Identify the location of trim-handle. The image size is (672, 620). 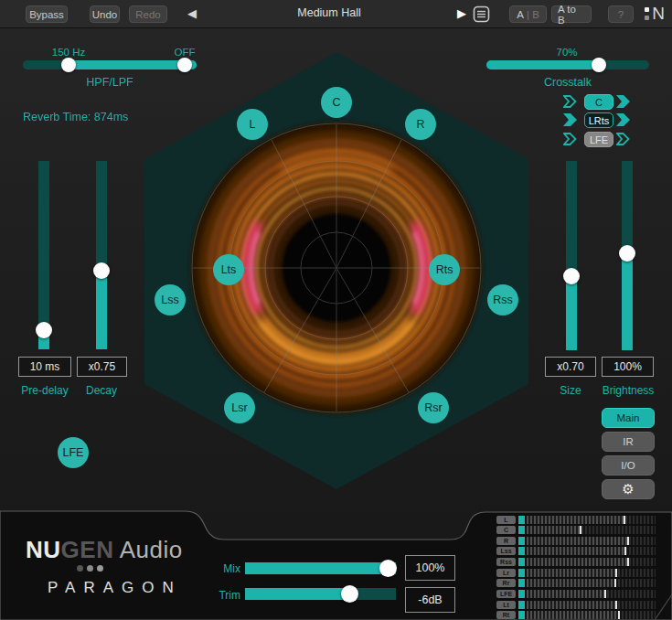
(349, 594).